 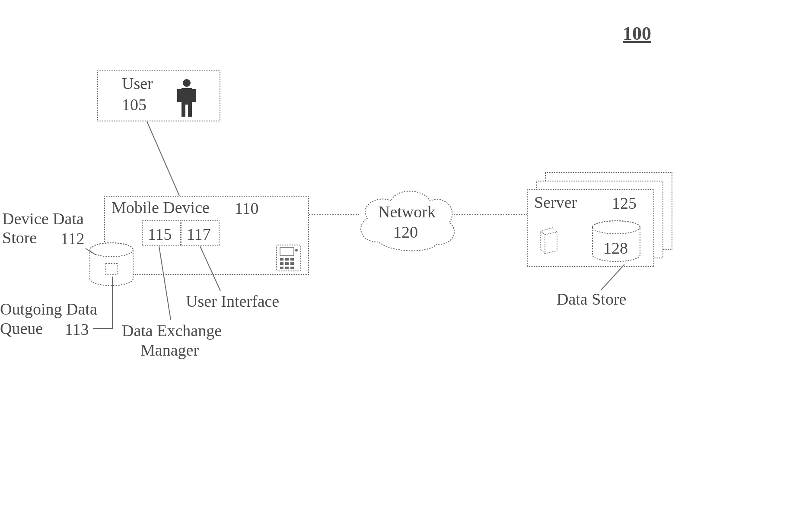 I want to click on data-store-label: Data Store, so click(x=591, y=299).